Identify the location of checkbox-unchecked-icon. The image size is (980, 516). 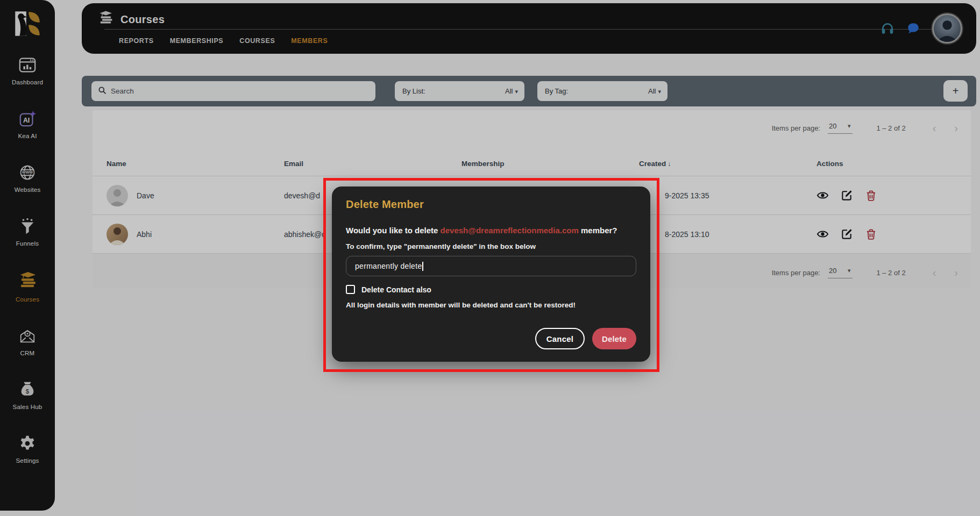
(351, 289).